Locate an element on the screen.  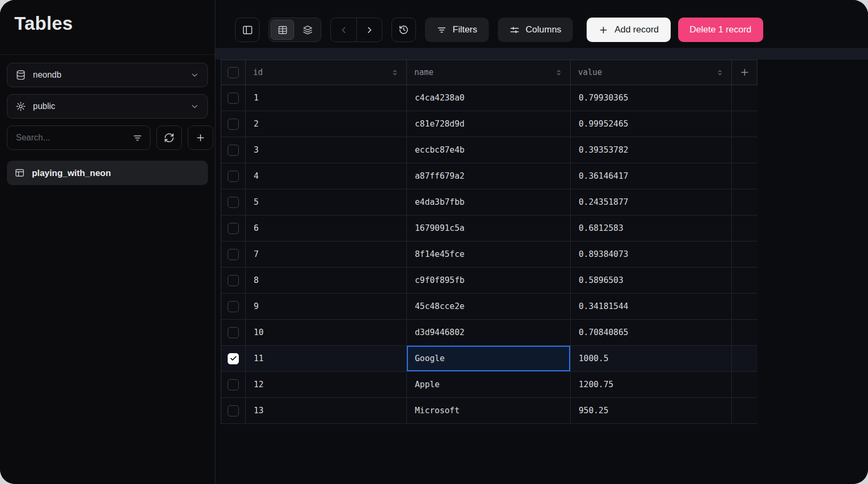
search-box is located at coordinates (79, 138).